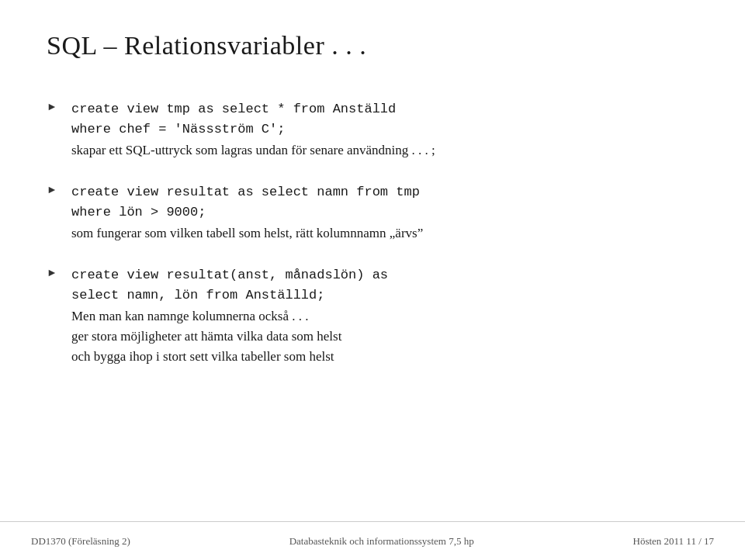  I want to click on bullet2-line3: som fungerar som vilken tabell som helst…, so click(385, 233).